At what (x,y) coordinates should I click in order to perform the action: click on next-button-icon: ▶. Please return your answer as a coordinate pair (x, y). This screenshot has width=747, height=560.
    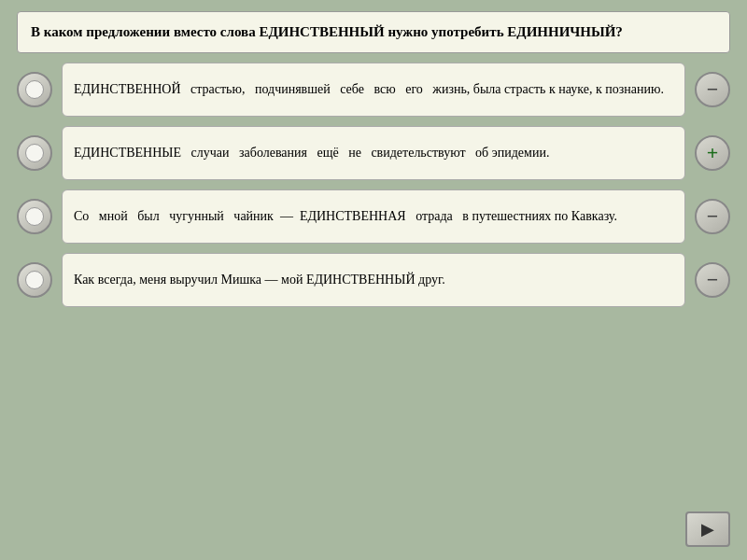
    Looking at the image, I should click on (708, 529).